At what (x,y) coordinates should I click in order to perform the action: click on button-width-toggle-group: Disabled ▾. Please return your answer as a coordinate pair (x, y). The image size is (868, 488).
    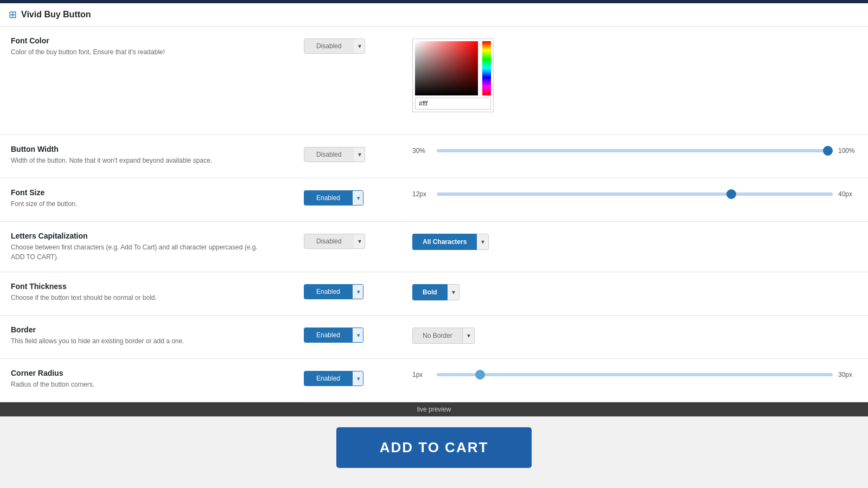
    Looking at the image, I should click on (358, 153).